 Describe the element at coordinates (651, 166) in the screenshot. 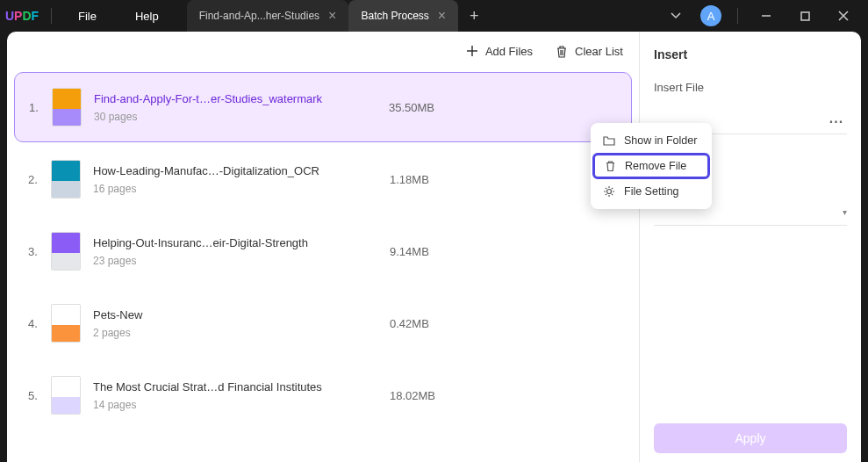

I see `context-menu: Show in Folder Remove File File Setting` at that location.